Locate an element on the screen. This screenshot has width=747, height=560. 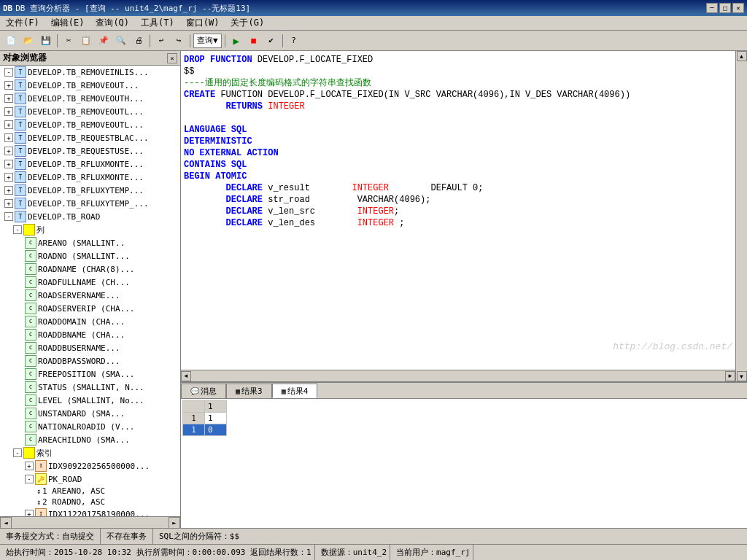
tree-col-roadno: C ROADNO (SMALLINT... is located at coordinates (90, 256).